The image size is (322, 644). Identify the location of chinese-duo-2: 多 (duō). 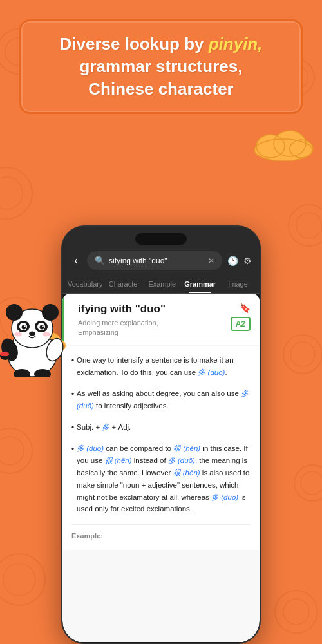
(162, 399).